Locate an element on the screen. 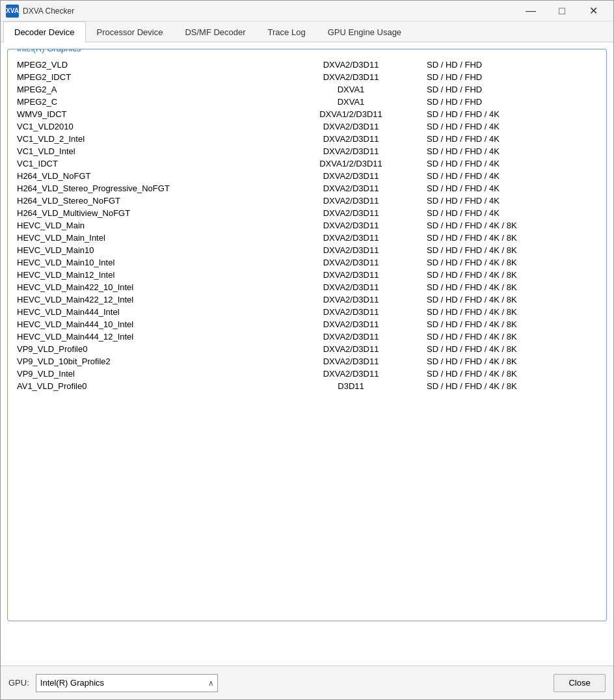 This screenshot has height=700, width=614. table-row: HEVC_VLD_Main422_12_IntelDXVA2/D3D11SD /… is located at coordinates (307, 299).